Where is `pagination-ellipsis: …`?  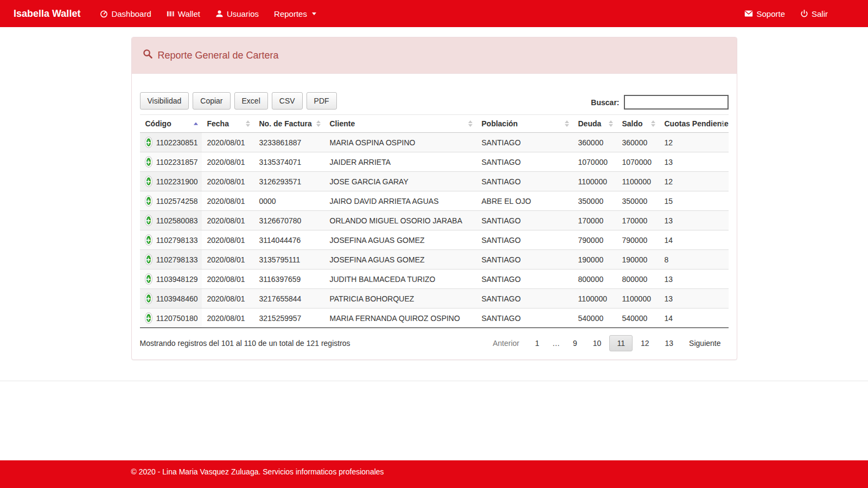
pagination-ellipsis: … is located at coordinates (556, 343).